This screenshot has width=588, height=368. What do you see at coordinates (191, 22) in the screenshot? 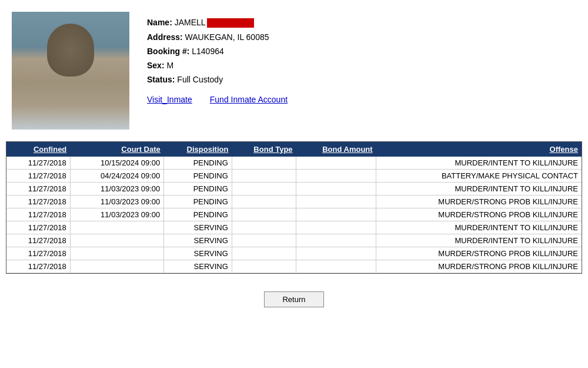
I see `name-value: JAMELL` at bounding box center [191, 22].